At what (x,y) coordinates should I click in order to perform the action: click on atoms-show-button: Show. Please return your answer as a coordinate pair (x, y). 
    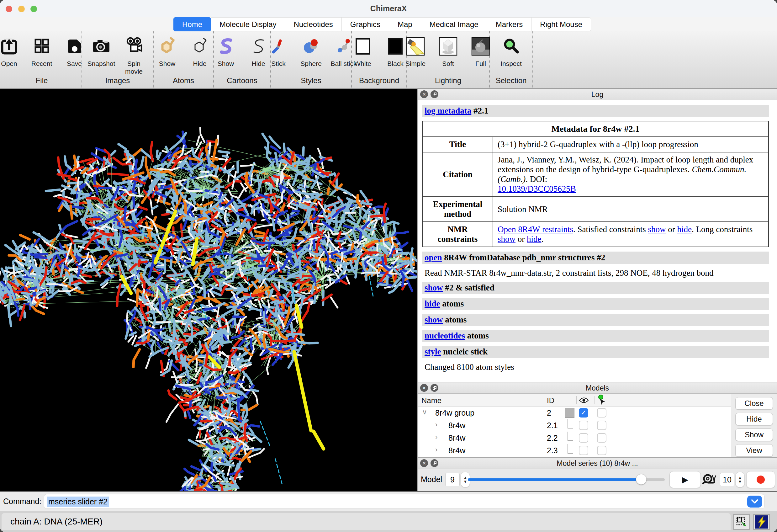
    Looking at the image, I should click on (167, 56).